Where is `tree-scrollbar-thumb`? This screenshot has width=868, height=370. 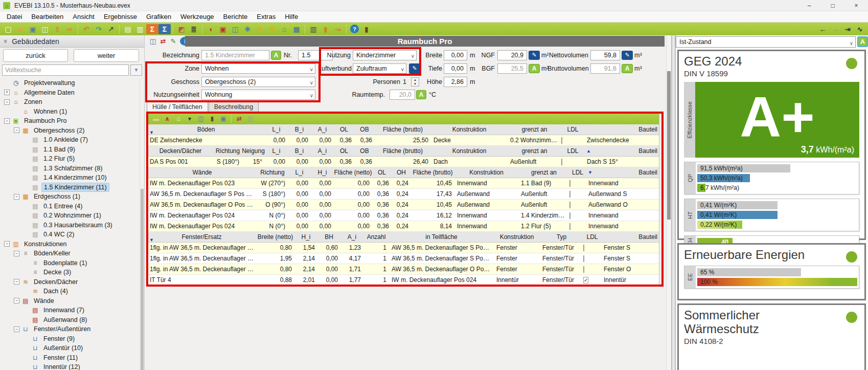
tree-scrollbar-thumb is located at coordinates (142, 279).